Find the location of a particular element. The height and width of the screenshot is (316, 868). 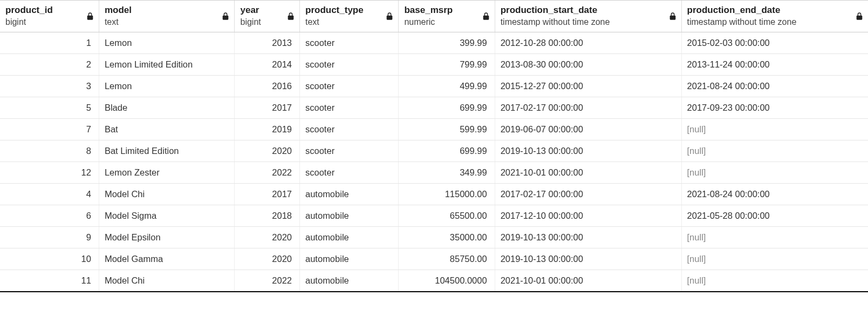

column-header-base_msrp: base_msrpnumeric is located at coordinates (447, 16).